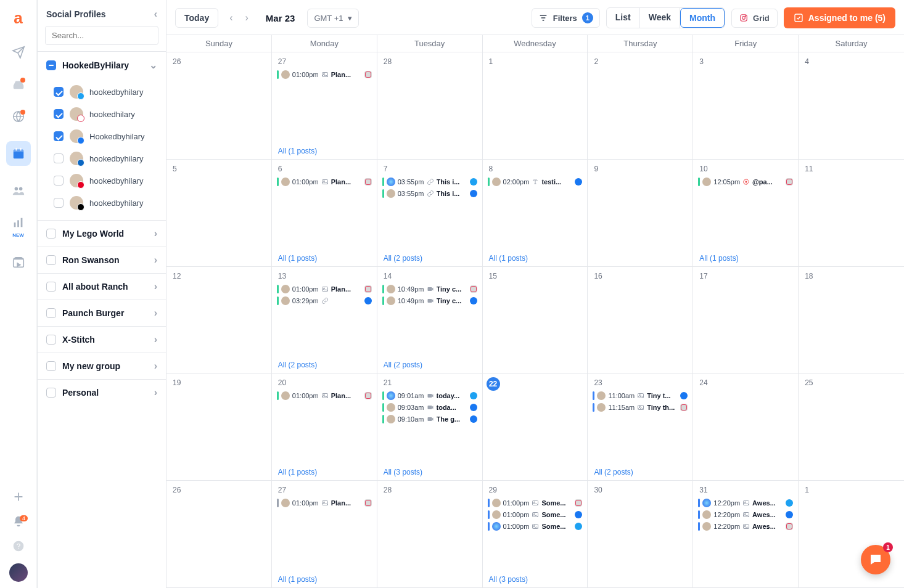 This screenshot has height=588, width=904. I want to click on calendar-cell: 28, so click(430, 106).